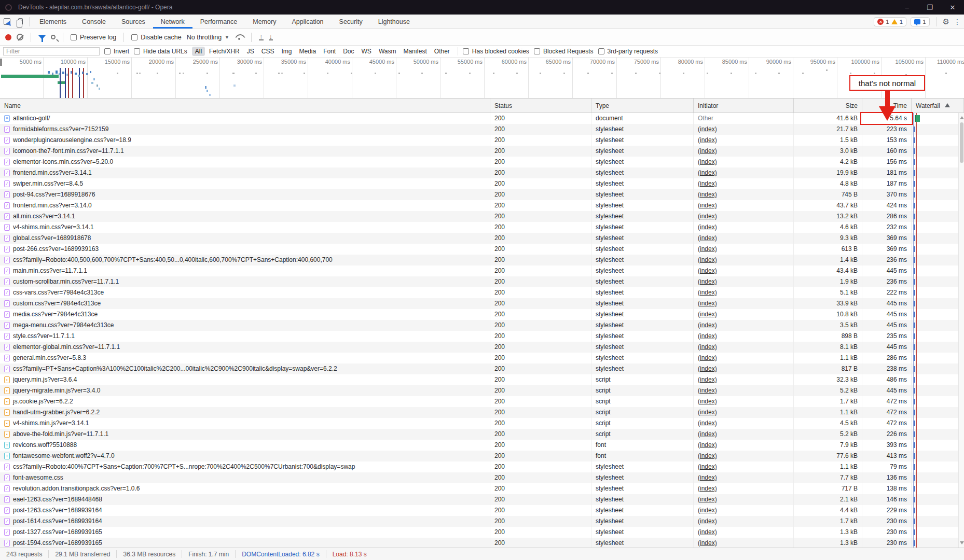  What do you see at coordinates (482, 195) in the screenshot?
I see `table-row: ∕post-94.css?ver=1689918676200stylesheet…` at bounding box center [482, 195].